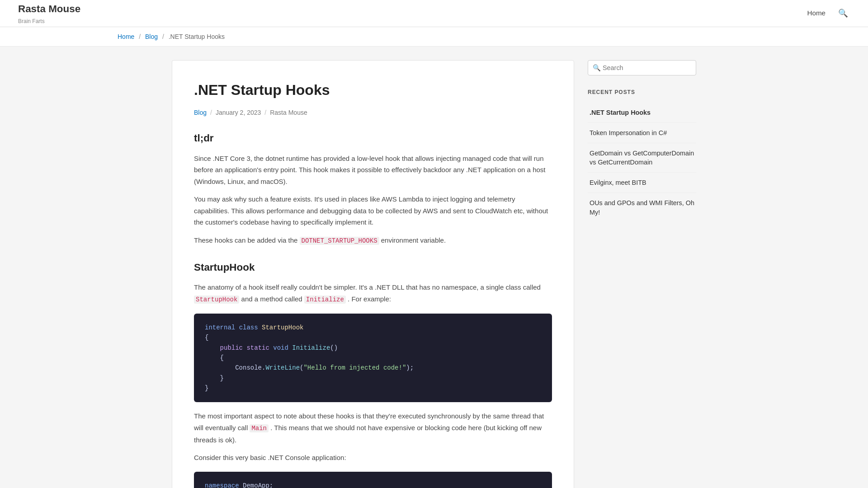  Describe the element at coordinates (151, 37) in the screenshot. I see `breadcrumb-blog-link: Blog` at that location.